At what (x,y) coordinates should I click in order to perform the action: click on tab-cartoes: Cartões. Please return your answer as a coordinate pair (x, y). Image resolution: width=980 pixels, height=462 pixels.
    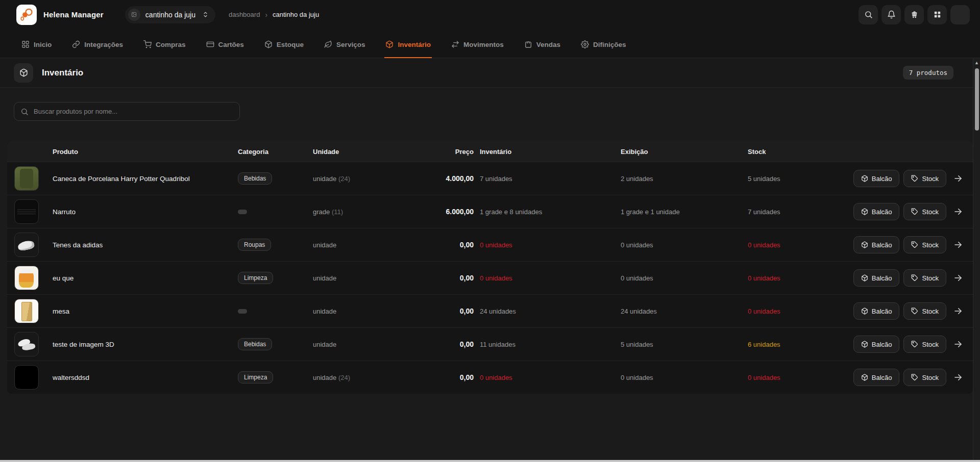
    Looking at the image, I should click on (225, 49).